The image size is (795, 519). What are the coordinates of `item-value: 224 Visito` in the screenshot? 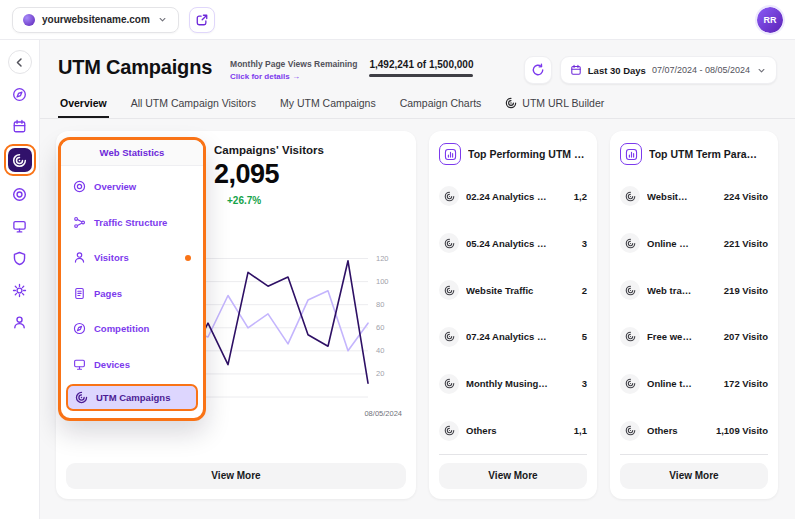 It's located at (746, 196).